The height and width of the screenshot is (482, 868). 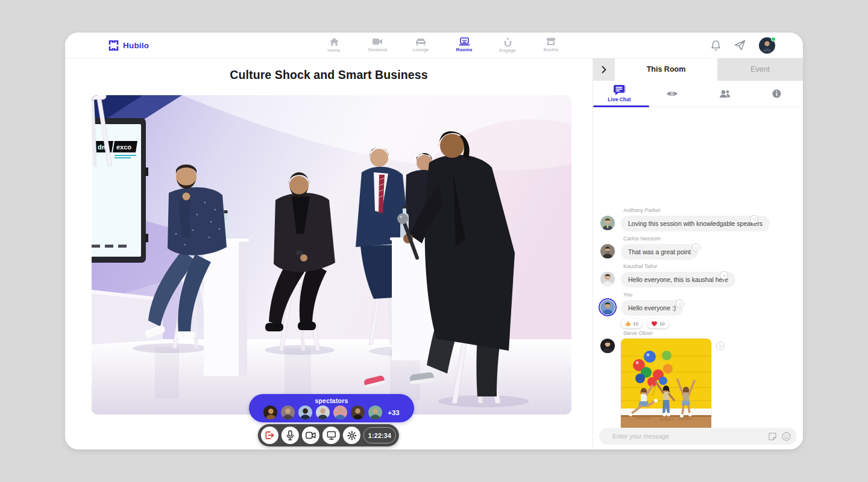 What do you see at coordinates (291, 435) in the screenshot?
I see `microphone-icon` at bounding box center [291, 435].